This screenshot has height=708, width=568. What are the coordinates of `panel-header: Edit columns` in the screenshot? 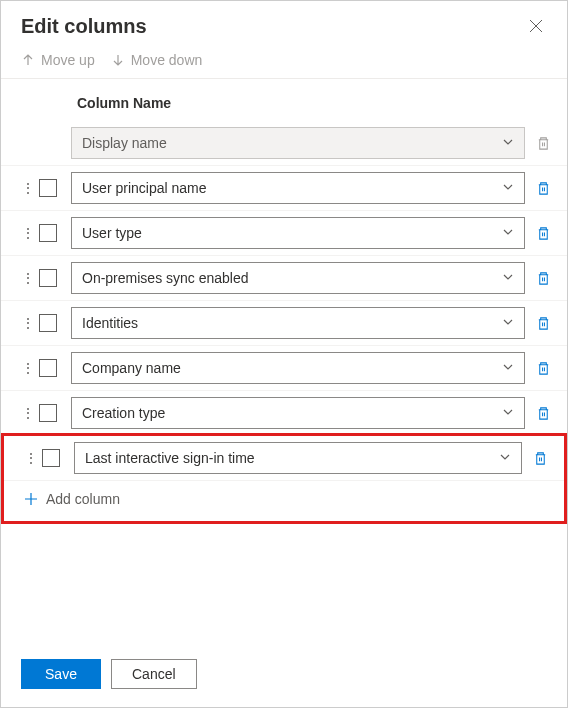 It's located at (284, 24).